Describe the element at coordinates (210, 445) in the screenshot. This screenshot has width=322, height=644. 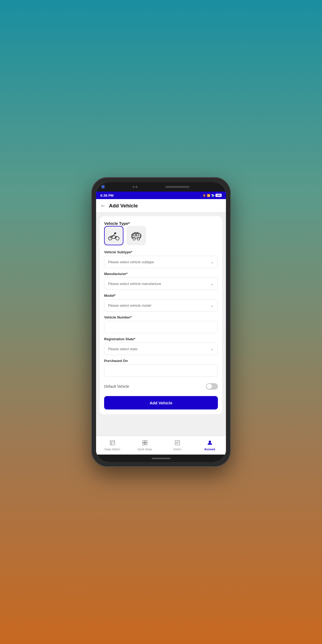
I see `nav-item-account: Account` at that location.